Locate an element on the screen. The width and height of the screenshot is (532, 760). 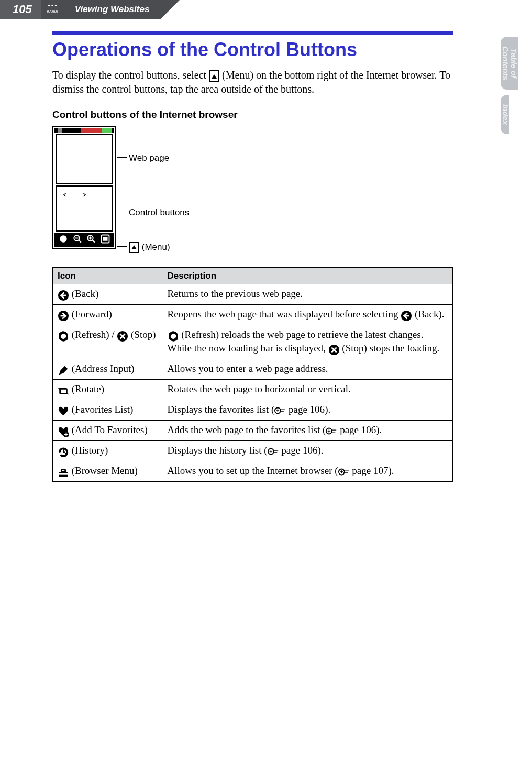
desc-cell: Adds the web page to the favorites list … is located at coordinates (308, 431).